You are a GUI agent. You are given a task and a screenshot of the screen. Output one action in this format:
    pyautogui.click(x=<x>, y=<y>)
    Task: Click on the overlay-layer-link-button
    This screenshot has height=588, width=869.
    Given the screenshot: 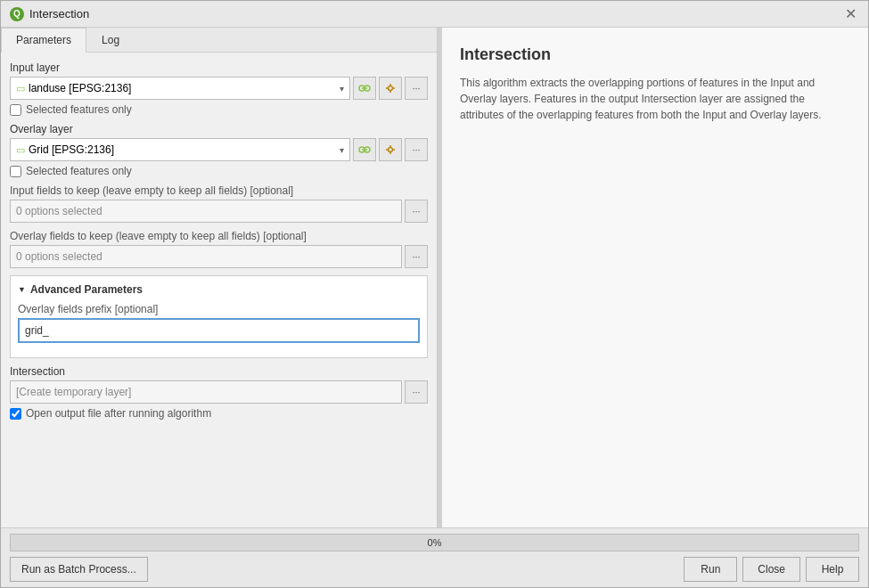 What is the action you would take?
    pyautogui.click(x=365, y=150)
    